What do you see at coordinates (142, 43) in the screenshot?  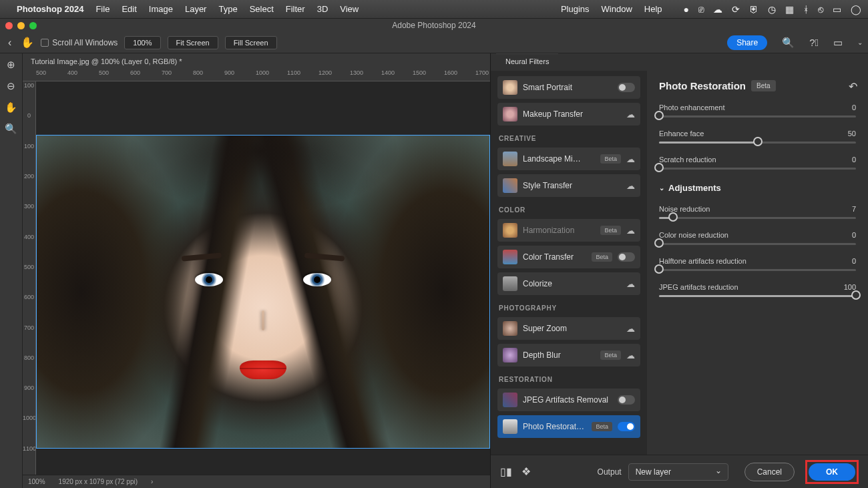 I see `zoom-level: 100%` at bounding box center [142, 43].